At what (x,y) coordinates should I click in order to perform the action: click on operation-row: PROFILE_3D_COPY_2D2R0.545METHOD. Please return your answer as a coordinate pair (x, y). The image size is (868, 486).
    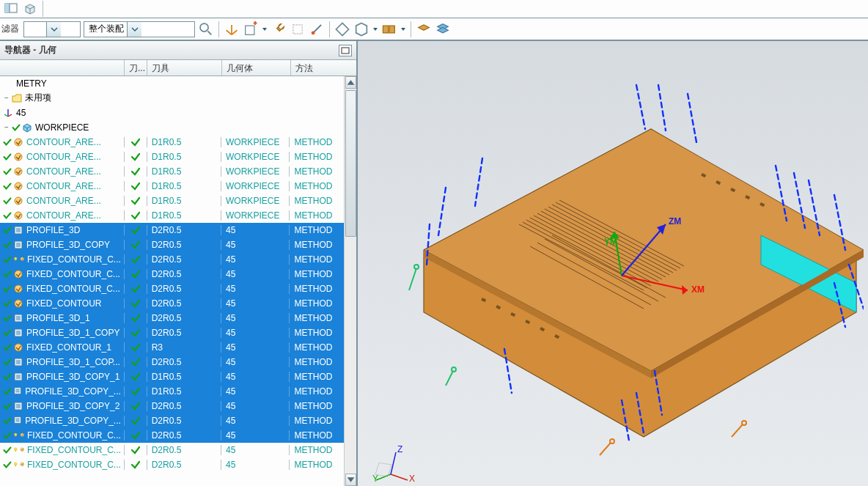
    Looking at the image, I should click on (172, 406).